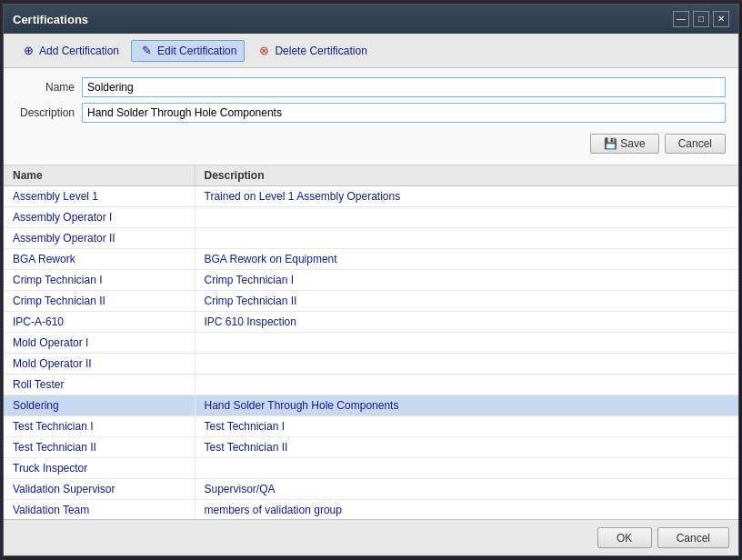 This screenshot has height=560, width=742. I want to click on add-certification-button: ⊕ Add Certification, so click(70, 51).